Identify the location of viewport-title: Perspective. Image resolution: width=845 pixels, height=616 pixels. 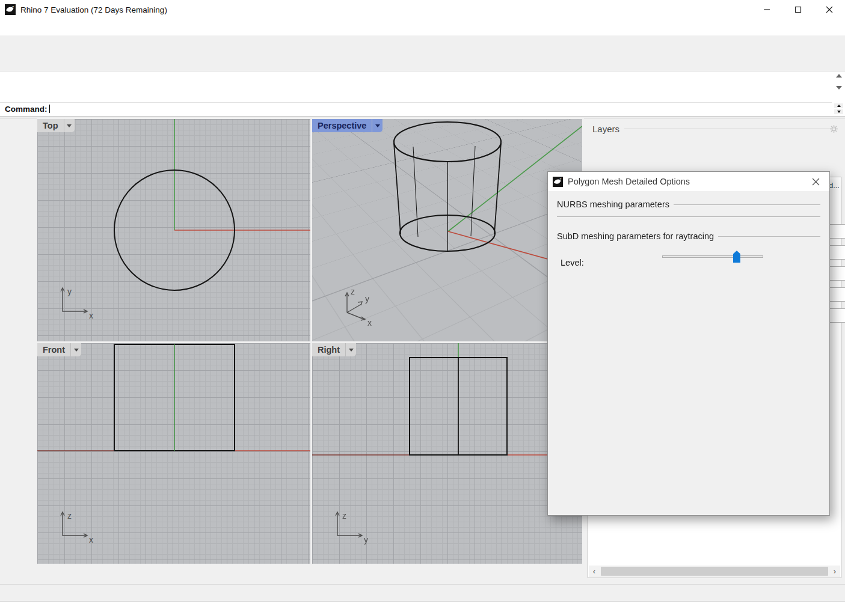
(342, 126).